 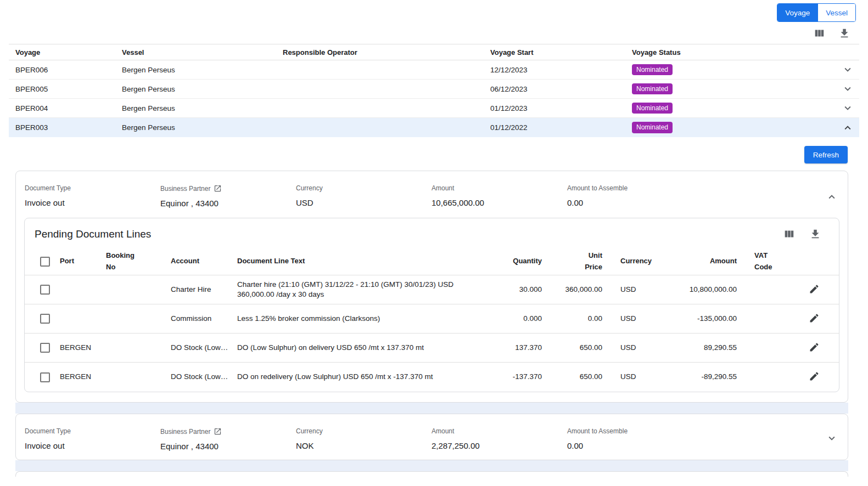 I want to click on document-type-value: Invoice out, so click(x=92, y=203).